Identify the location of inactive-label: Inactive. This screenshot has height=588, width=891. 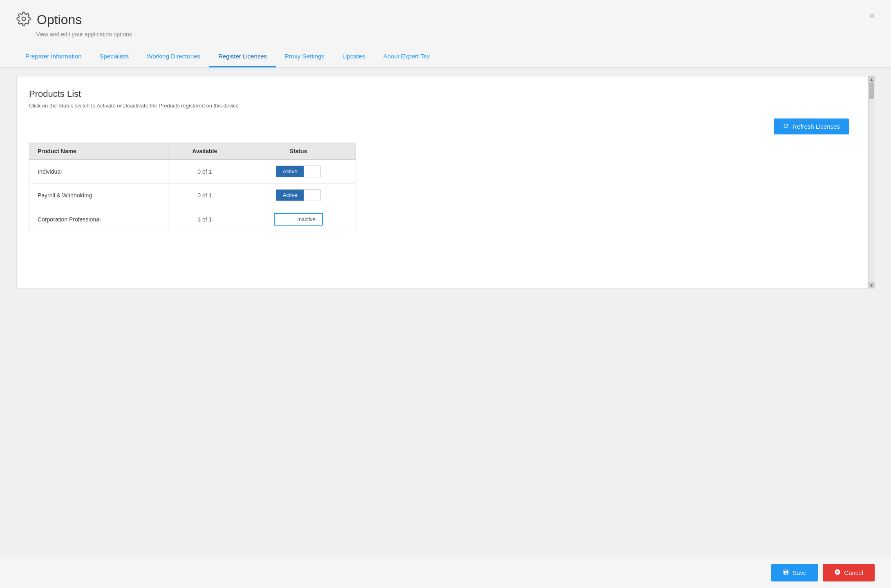
(307, 219).